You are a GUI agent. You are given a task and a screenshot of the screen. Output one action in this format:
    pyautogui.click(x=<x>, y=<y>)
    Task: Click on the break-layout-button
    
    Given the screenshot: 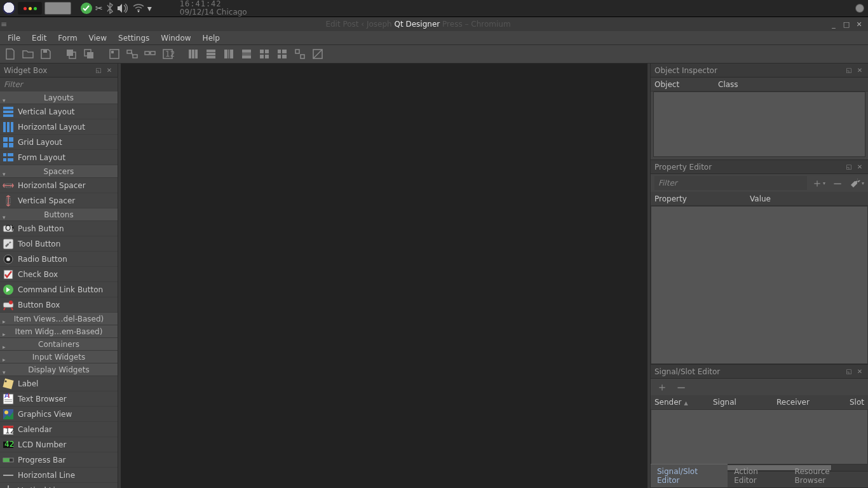 What is the action you would take?
    pyautogui.click(x=300, y=54)
    